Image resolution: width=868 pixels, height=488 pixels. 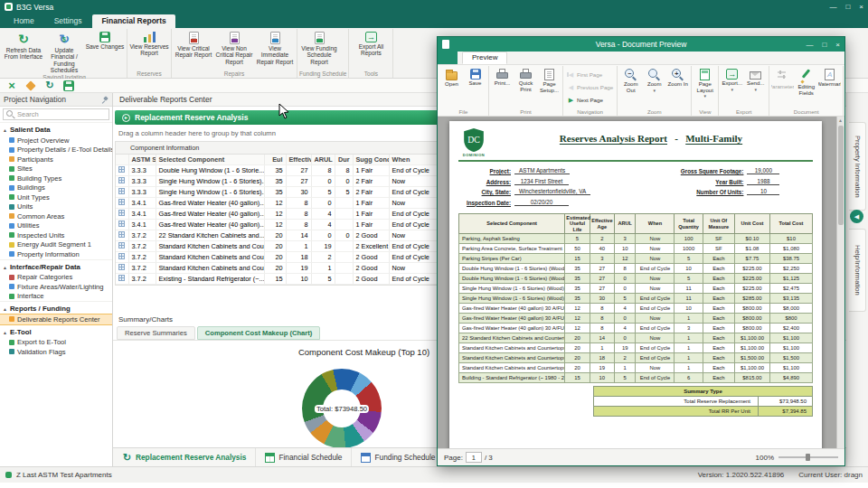 What do you see at coordinates (50, 86) in the screenshot?
I see `refresh-button` at bounding box center [50, 86].